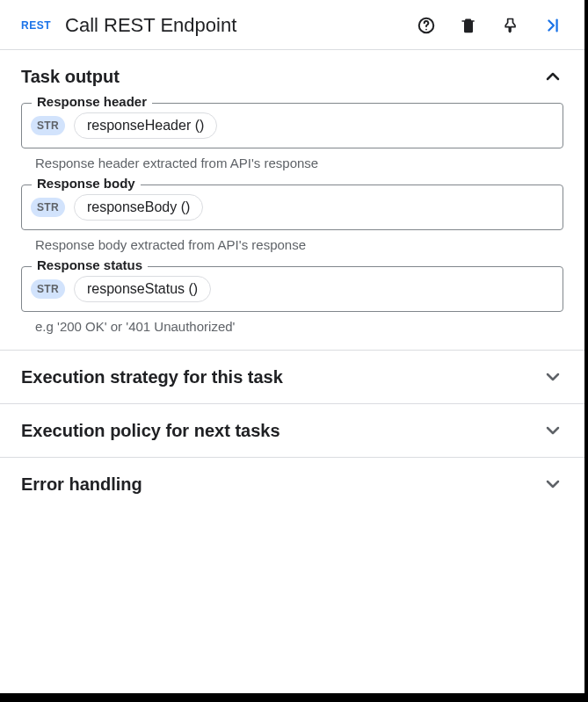 The height and width of the screenshot is (702, 588). I want to click on value-chip: responseBody (), so click(139, 207).